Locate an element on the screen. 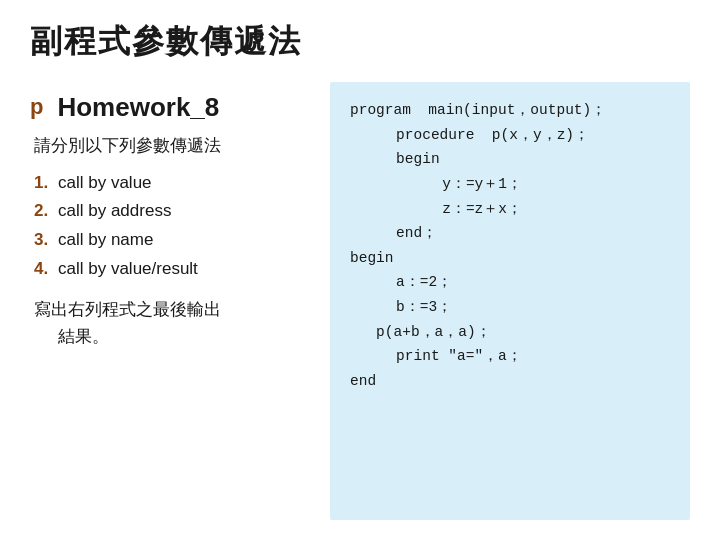  hw-description: 請分別以下列參數傳遞法 is located at coordinates (177, 146).